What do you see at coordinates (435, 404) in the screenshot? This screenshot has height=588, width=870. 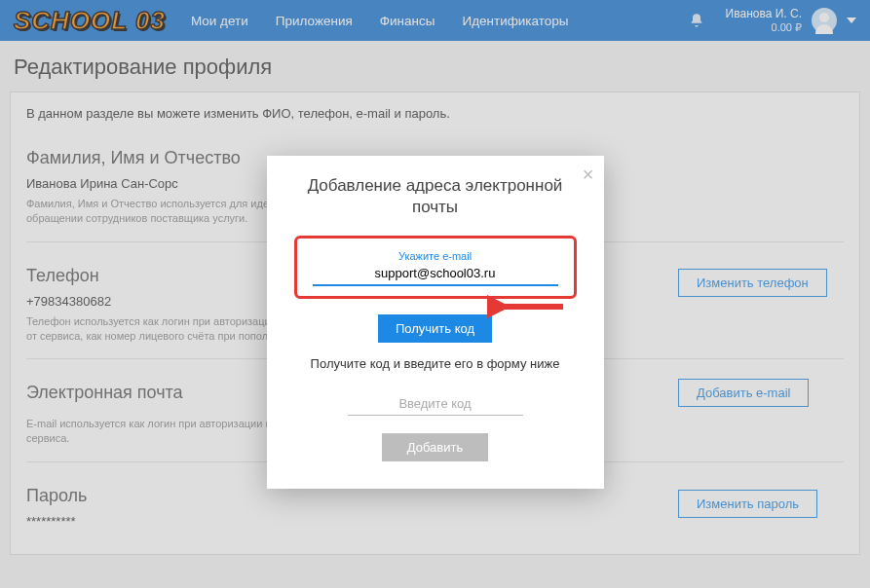 I see `code-input` at bounding box center [435, 404].